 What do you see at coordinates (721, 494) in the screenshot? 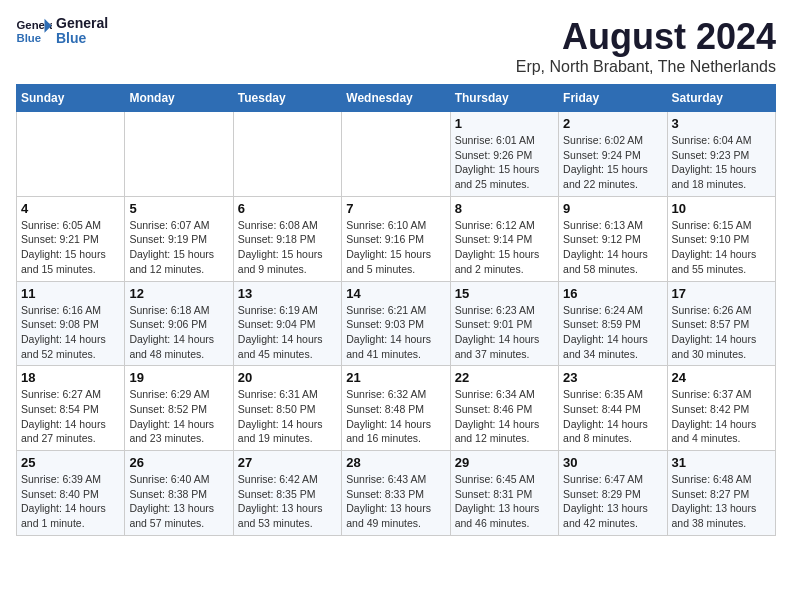
I see `calendar-cell: 31Sunrise: 6:48 AM Sunset: 8:27 PM Dayli…` at bounding box center [721, 494].